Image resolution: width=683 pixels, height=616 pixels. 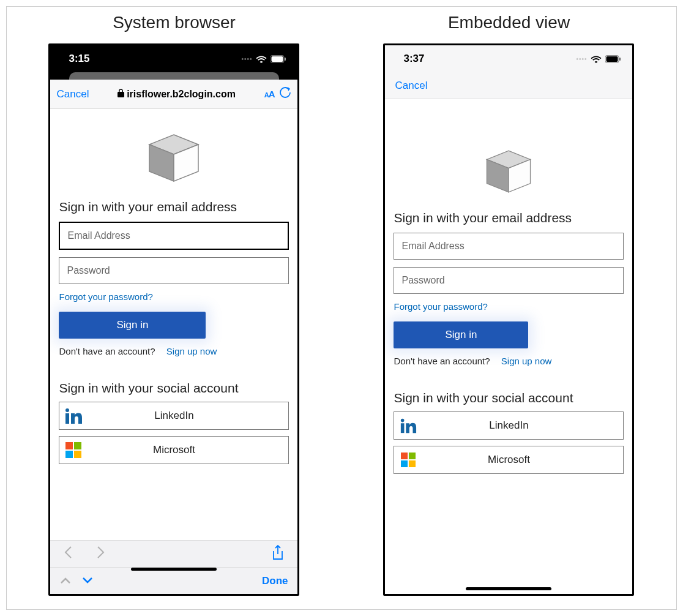 I want to click on background-tab-hint, so click(x=174, y=76).